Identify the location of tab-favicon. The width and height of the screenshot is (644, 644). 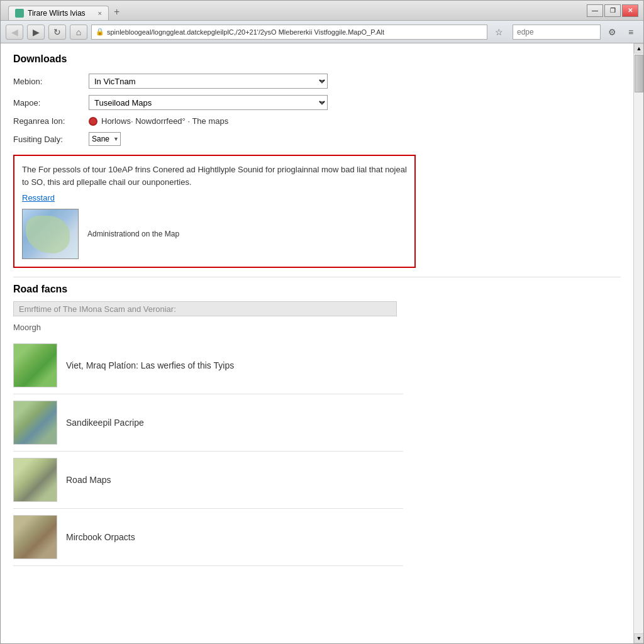
(19, 13).